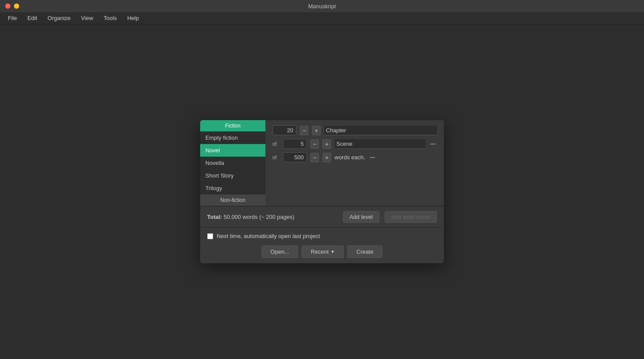  I want to click on bottom-buttons: Open... Recent ▼ Create, so click(322, 252).